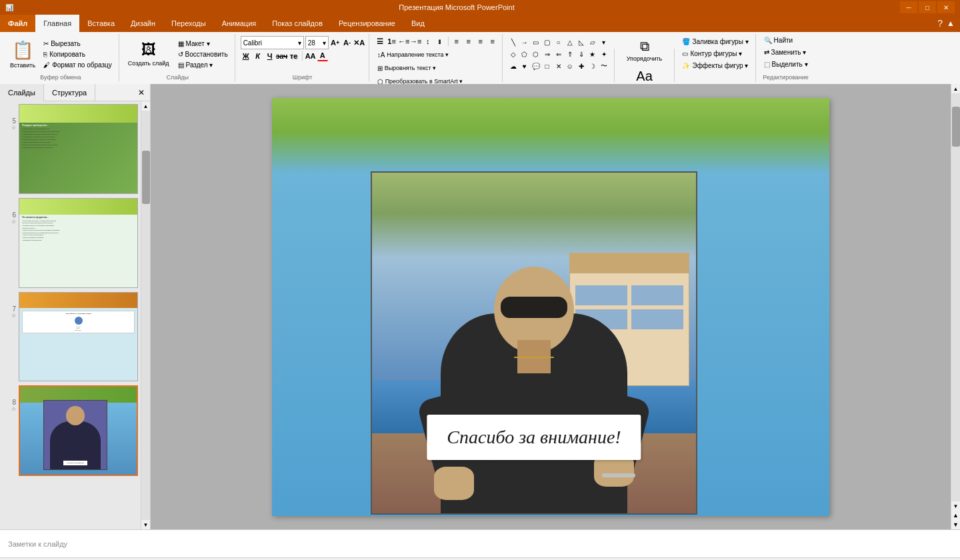  I want to click on justify-button: ≡, so click(493, 41).